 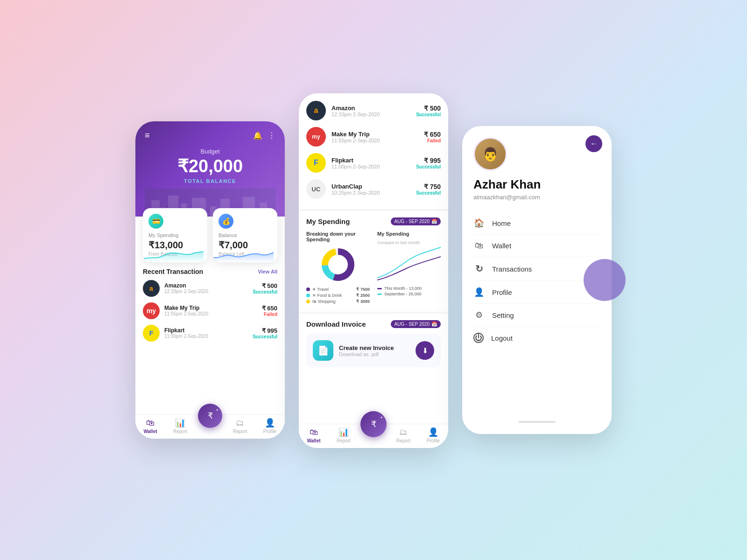 I want to click on profile-email: almaazkhan@gmail.com, so click(x=537, y=197).